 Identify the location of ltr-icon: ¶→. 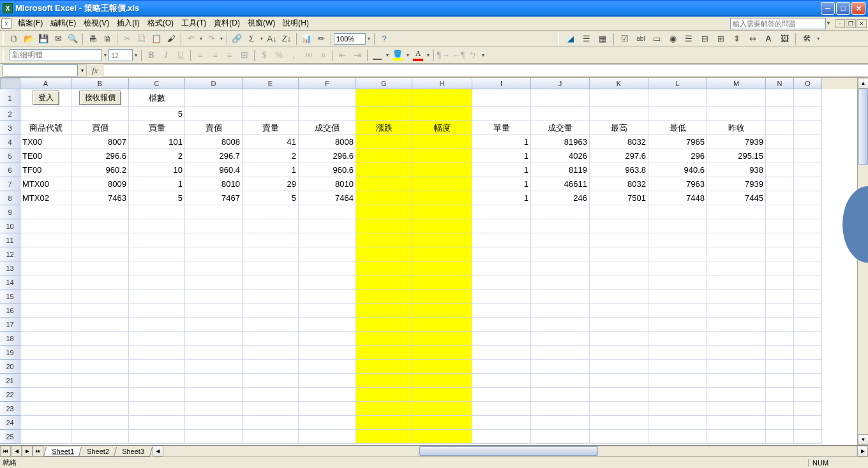
(444, 55).